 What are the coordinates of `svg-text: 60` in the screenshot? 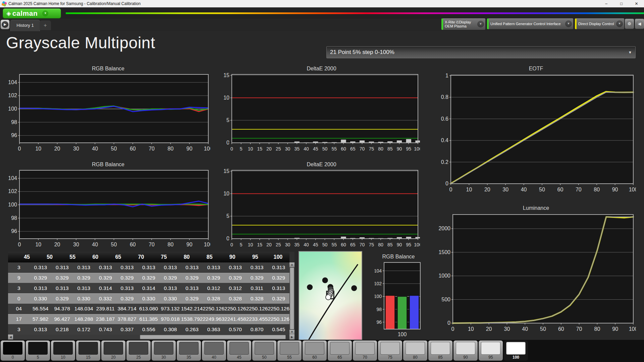 It's located at (343, 245).